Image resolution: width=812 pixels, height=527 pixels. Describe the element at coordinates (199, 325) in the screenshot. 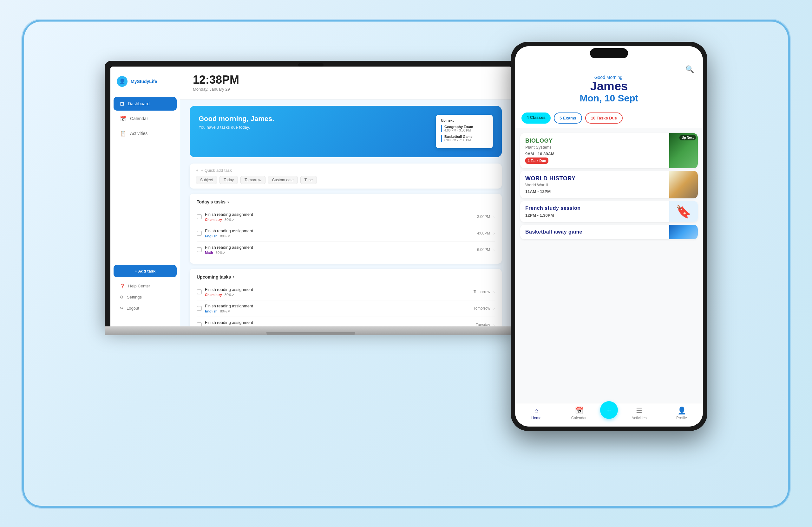

I see `task-checkbox-u3` at that location.